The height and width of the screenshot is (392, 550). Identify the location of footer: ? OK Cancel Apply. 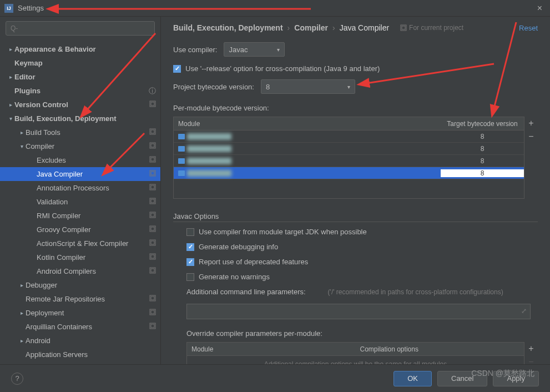
(275, 378).